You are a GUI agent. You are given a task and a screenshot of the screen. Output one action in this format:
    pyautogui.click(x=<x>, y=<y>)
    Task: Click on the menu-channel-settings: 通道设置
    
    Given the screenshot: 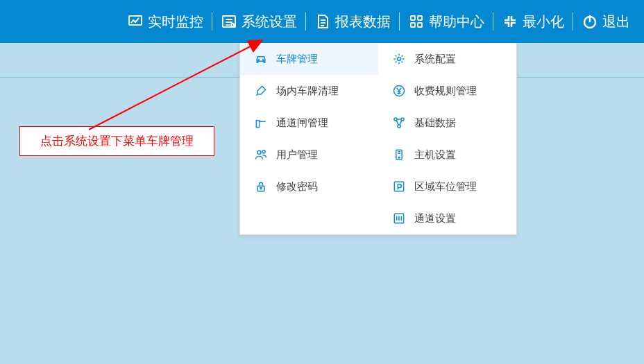 What is the action you would take?
    pyautogui.click(x=447, y=218)
    